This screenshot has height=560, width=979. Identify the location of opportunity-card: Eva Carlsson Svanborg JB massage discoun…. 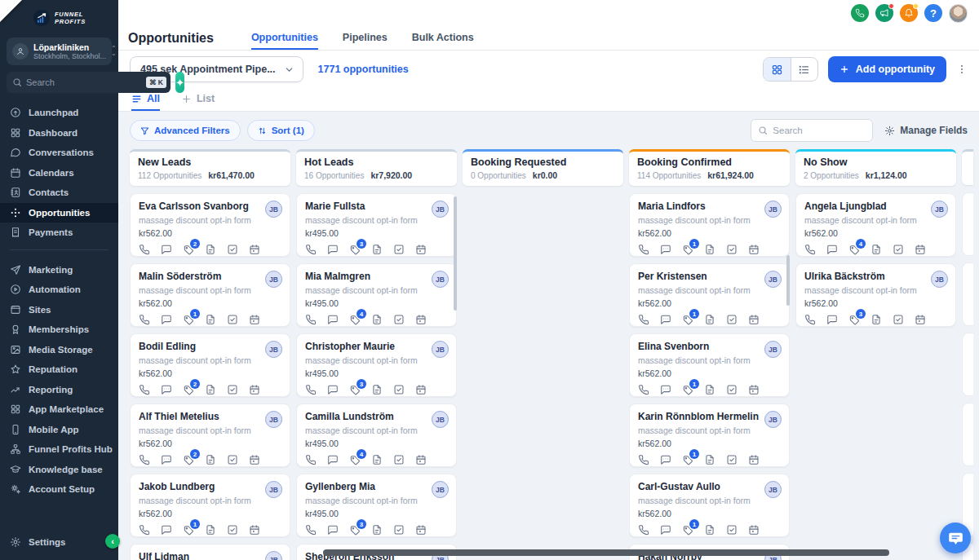
(210, 225).